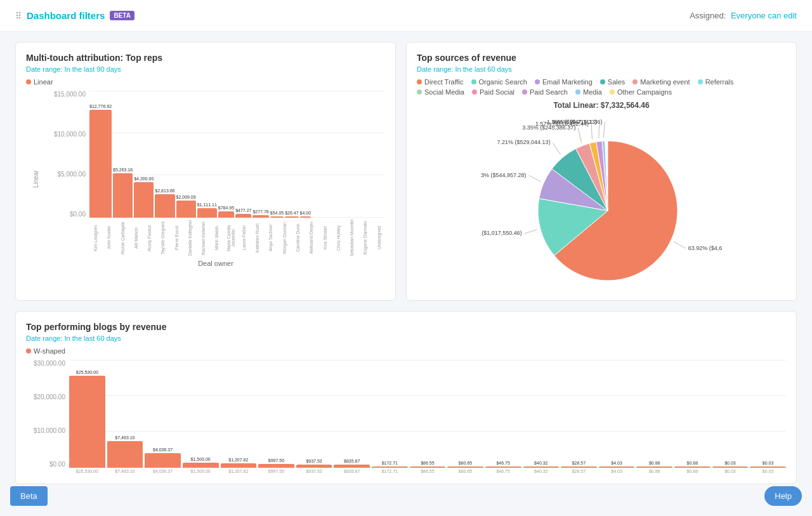  Describe the element at coordinates (693, 414) in the screenshot. I see `chart3-bar-col: $0.88` at that location.